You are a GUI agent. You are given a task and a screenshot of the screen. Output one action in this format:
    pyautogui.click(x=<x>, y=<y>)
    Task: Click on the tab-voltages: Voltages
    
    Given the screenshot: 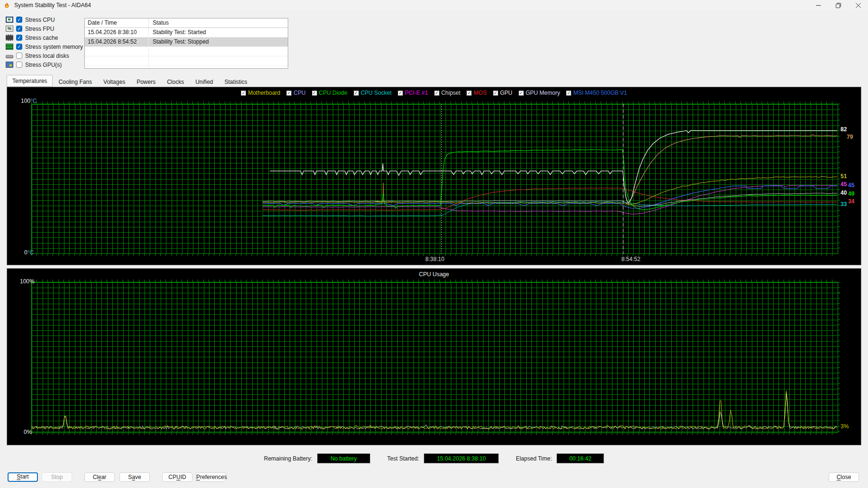 What is the action you would take?
    pyautogui.click(x=114, y=81)
    